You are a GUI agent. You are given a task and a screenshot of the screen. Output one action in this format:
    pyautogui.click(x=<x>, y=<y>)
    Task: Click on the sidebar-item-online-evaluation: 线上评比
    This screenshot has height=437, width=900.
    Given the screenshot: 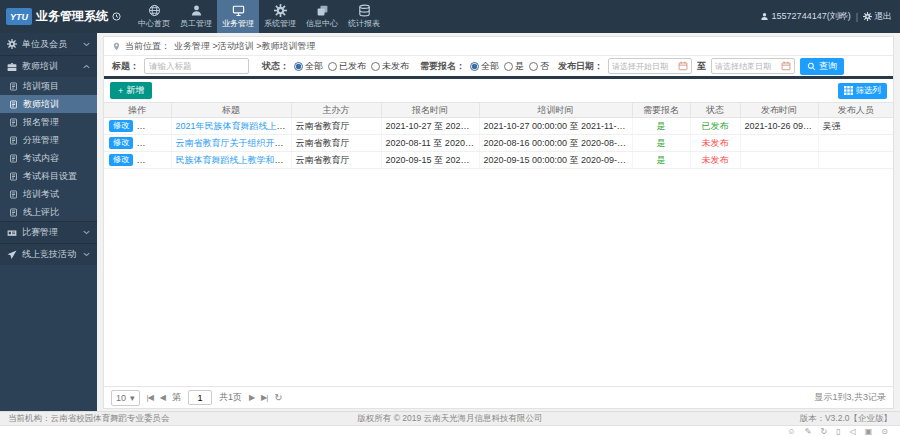 What is the action you would take?
    pyautogui.click(x=48, y=212)
    